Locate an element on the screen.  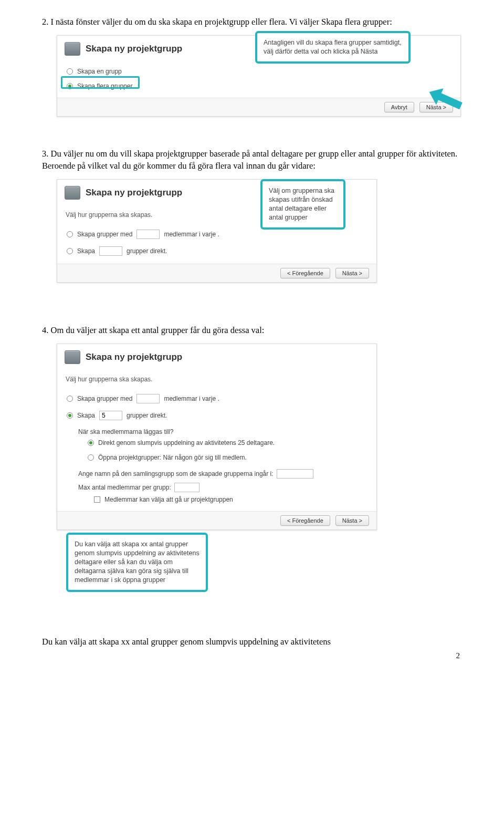
max-members-label: Max antal medlemmar per grupp: is located at coordinates (217, 487).